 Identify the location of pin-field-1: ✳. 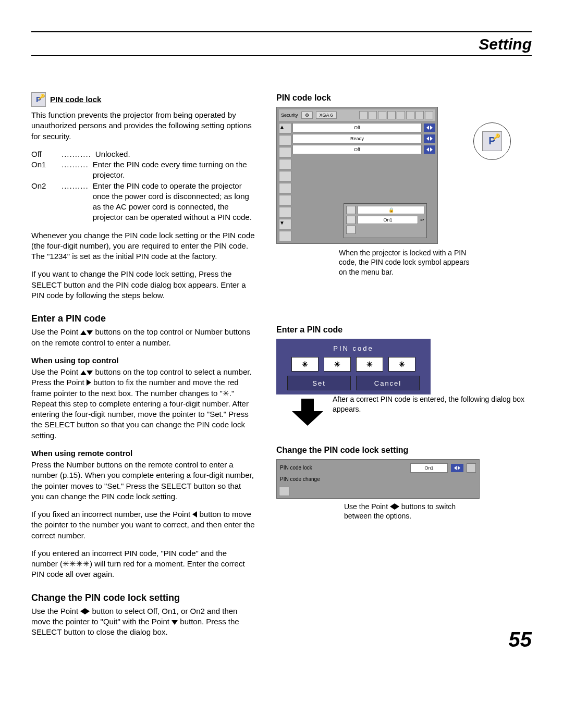
(305, 364).